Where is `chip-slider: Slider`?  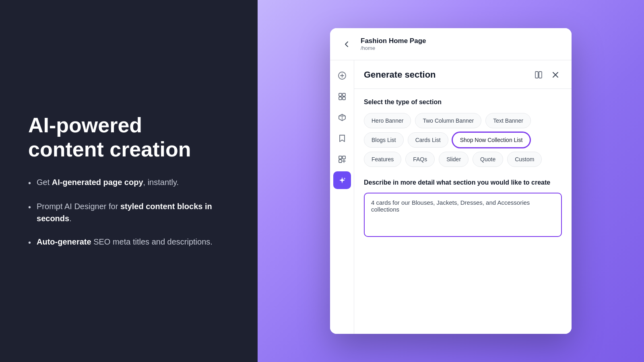
chip-slider: Slider is located at coordinates (454, 159).